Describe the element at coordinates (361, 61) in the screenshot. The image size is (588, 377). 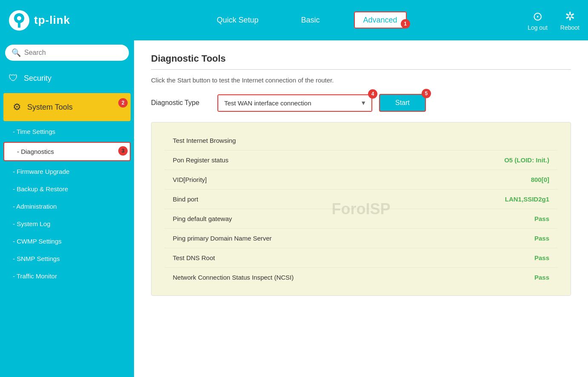
I see `page-title: Diagnostic Tools` at that location.